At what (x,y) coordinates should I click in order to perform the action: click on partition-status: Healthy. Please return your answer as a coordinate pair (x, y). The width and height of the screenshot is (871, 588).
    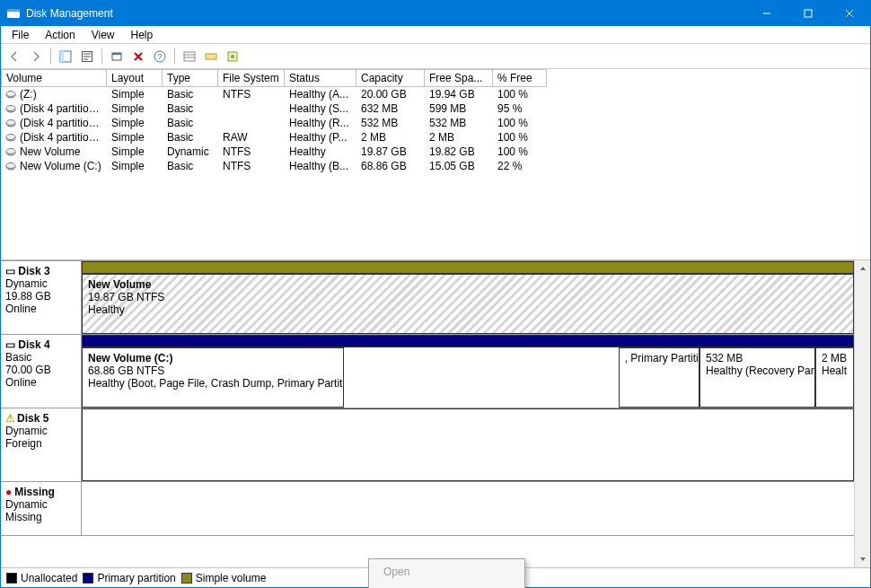
    Looking at the image, I should click on (468, 310).